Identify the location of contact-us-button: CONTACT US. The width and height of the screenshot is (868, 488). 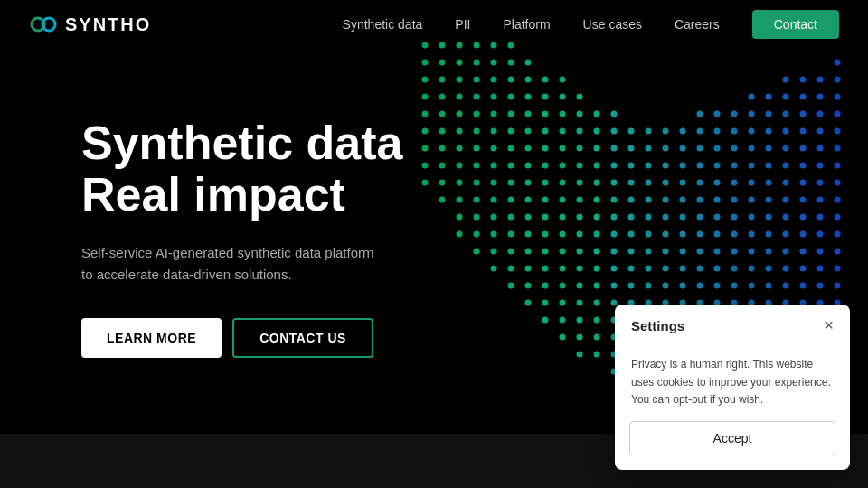
(303, 338).